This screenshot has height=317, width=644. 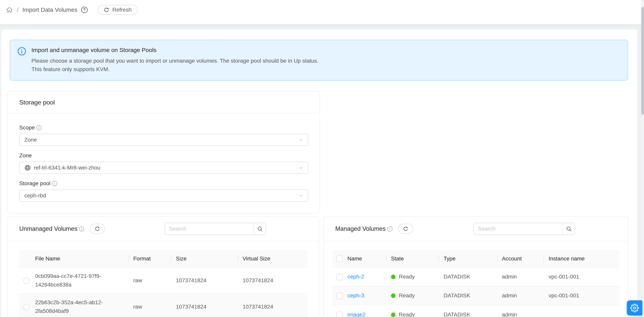 I want to click on managed-search-button, so click(x=569, y=229).